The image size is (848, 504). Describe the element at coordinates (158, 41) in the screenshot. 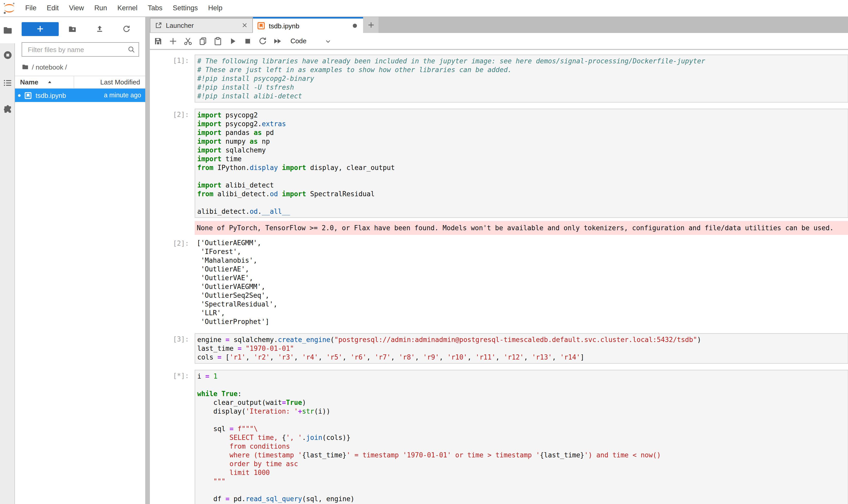

I see `save-icon` at that location.